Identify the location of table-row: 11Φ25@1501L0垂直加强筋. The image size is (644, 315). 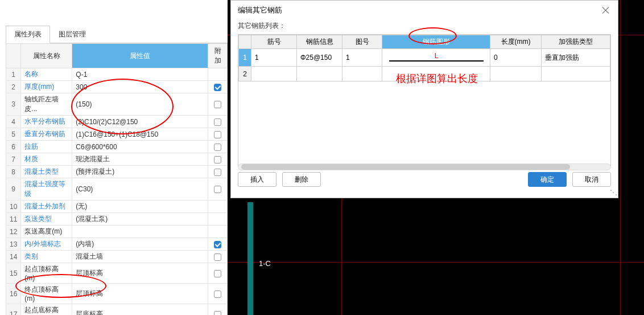
(424, 58).